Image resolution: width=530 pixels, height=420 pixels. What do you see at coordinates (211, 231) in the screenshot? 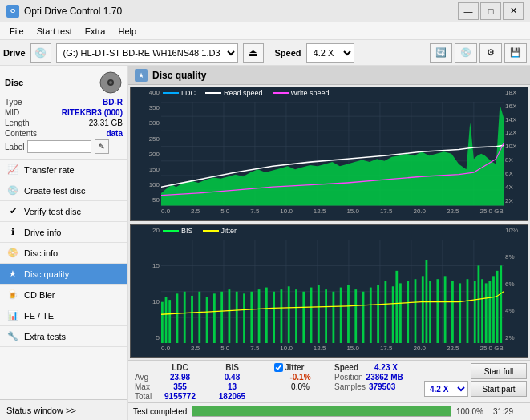
I see `jitter-color` at bounding box center [211, 231].